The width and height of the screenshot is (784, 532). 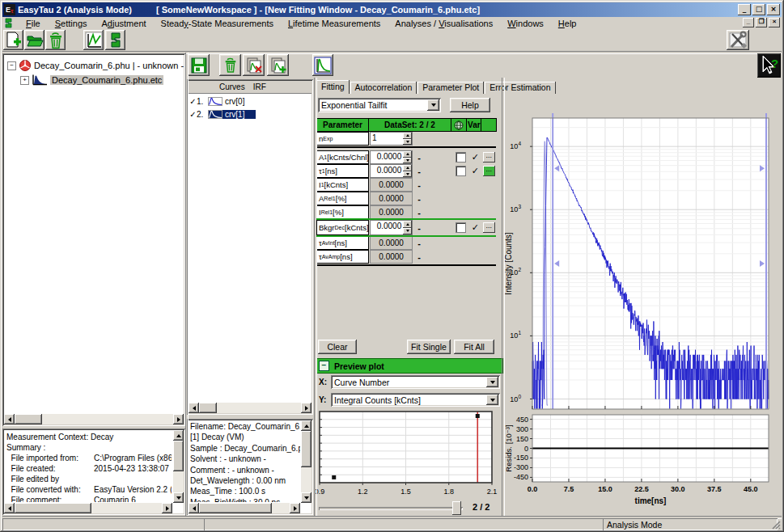 I want to click on fit-all-button: Fit All, so click(x=474, y=347).